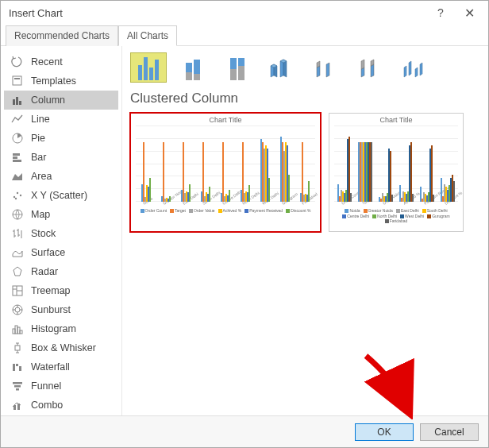 This screenshot has width=489, height=448. I want to click on sidebar-item-label: Recent, so click(47, 62).